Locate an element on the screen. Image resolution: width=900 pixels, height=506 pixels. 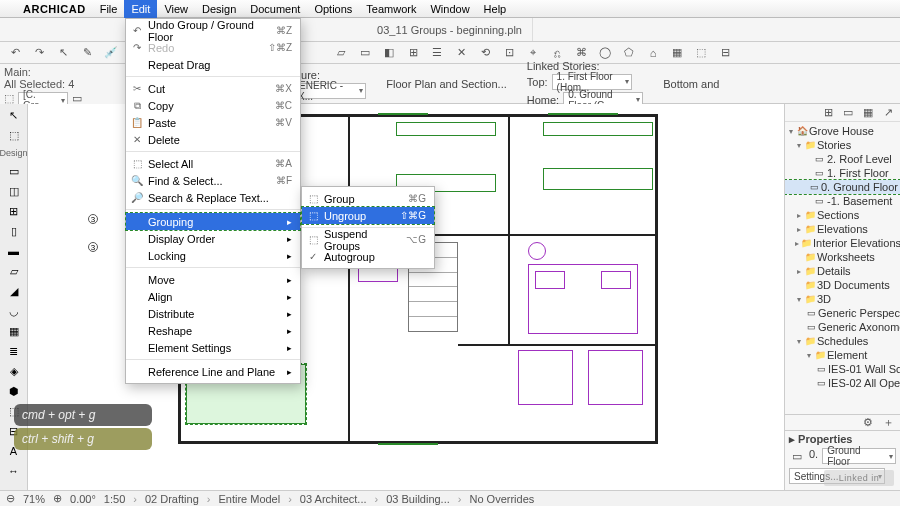
tool-icon: ☰ is located at coordinates (437, 53).